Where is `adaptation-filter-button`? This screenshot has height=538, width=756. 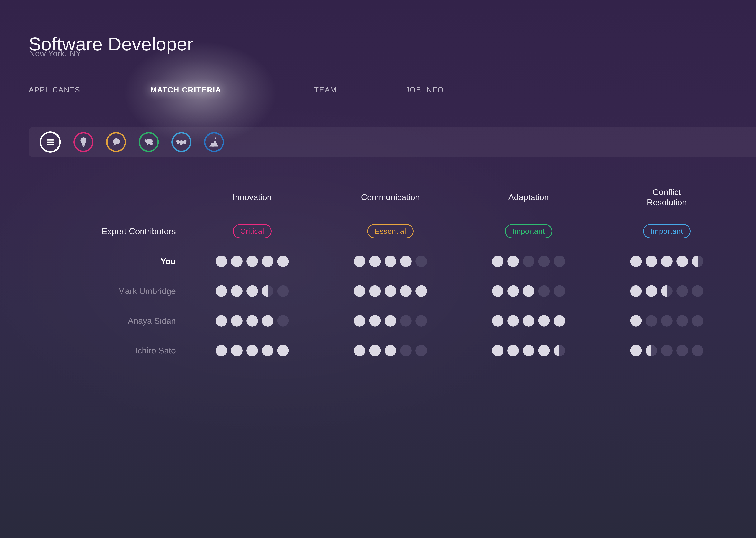 adaptation-filter-button is located at coordinates (149, 142).